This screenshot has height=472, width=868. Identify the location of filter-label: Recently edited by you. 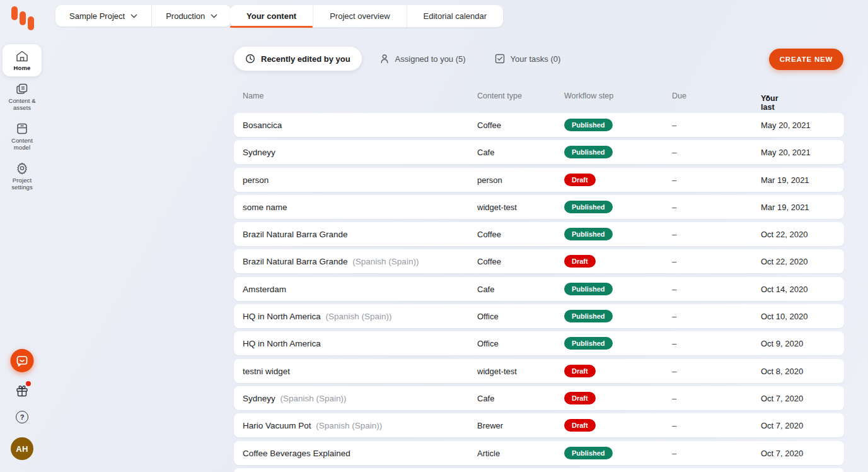
(306, 59).